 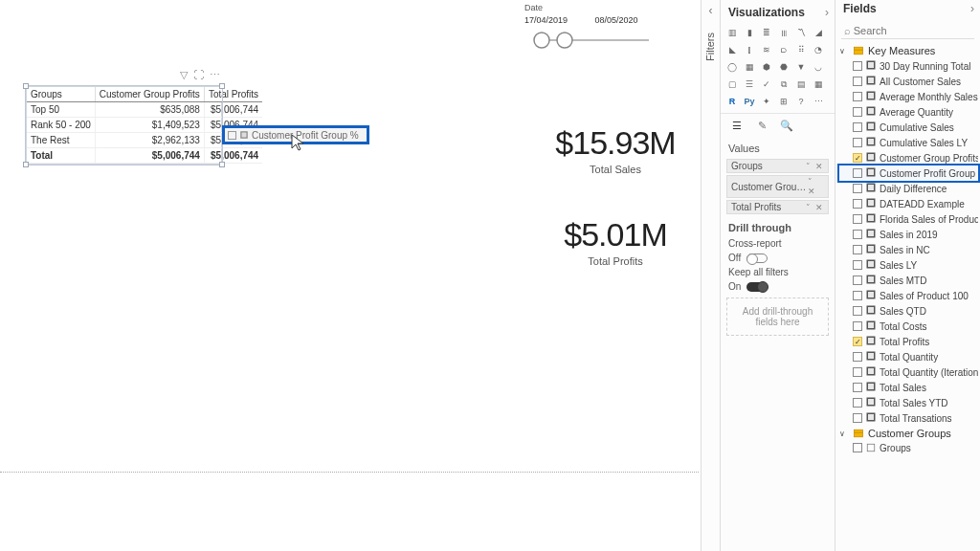 What do you see at coordinates (749, 67) in the screenshot?
I see `treemap-icon: ▦` at bounding box center [749, 67].